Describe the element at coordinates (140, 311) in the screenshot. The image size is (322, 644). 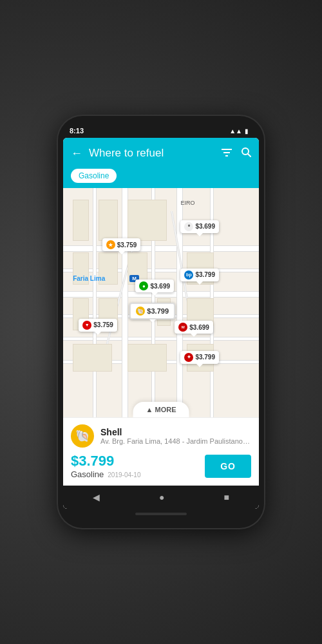
I see `shell-logo: 🐚` at that location.